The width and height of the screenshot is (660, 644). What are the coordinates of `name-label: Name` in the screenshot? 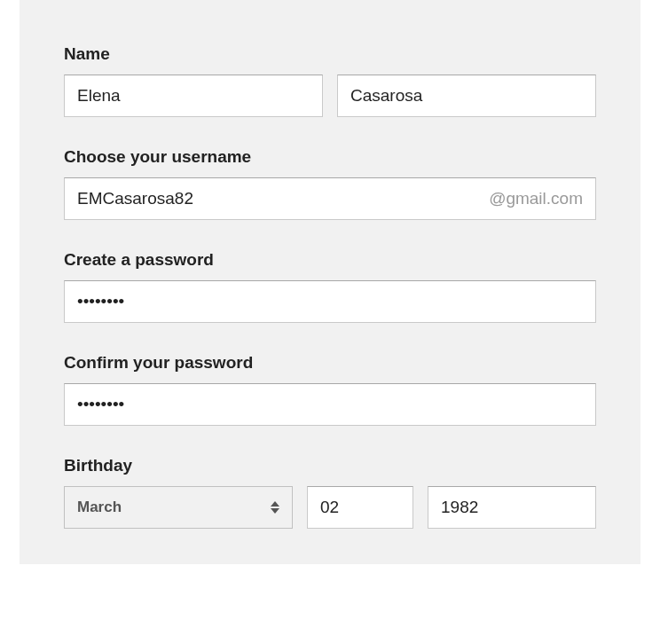 It's located at (330, 54).